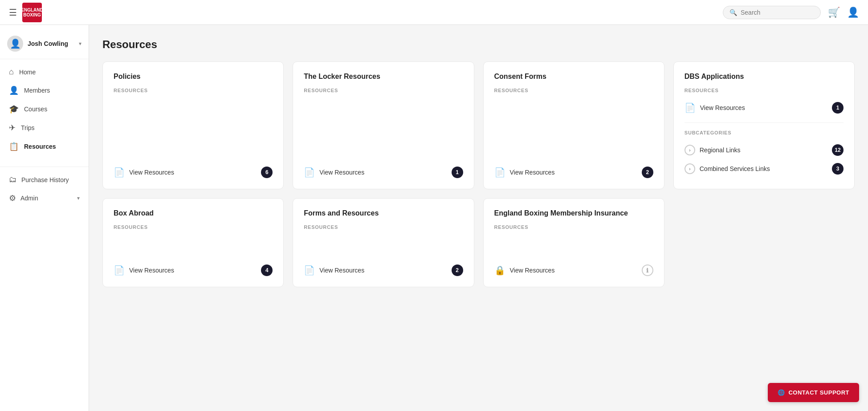 The image size is (868, 411). What do you see at coordinates (457, 270) in the screenshot?
I see `badge-forms: 2` at bounding box center [457, 270].